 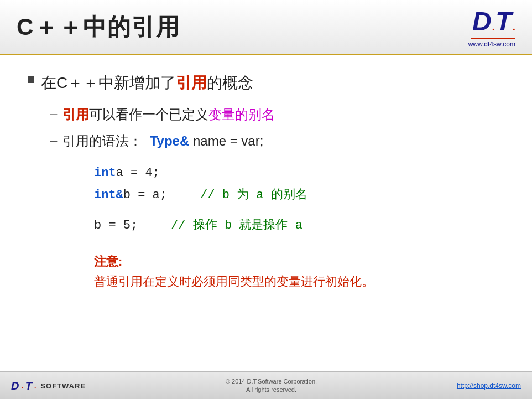 What do you see at coordinates (492, 27) in the screenshot?
I see `logo-area: D . T . www.dt4sw.com` at bounding box center [492, 27].